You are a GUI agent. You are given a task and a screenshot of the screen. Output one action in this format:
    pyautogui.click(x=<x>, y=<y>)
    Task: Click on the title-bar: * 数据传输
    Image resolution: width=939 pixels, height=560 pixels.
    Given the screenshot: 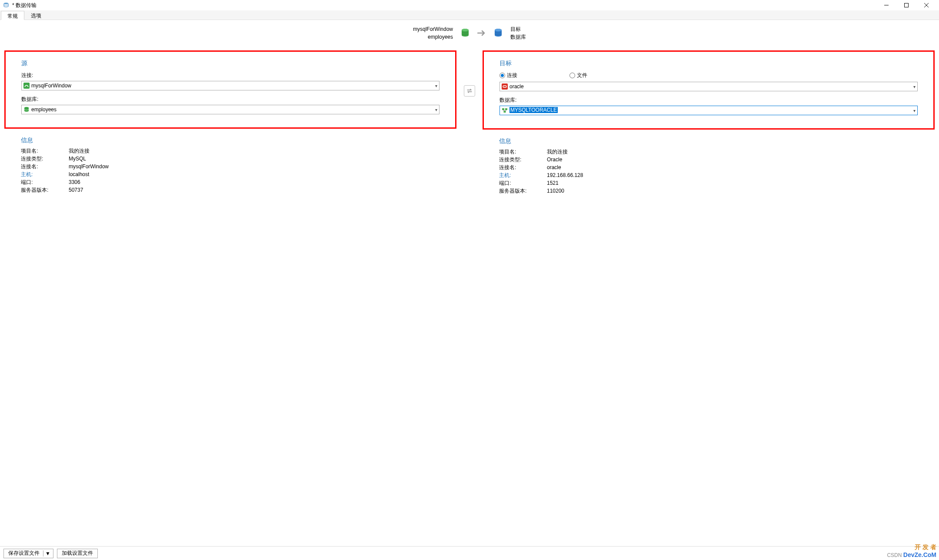 What is the action you would take?
    pyautogui.click(x=470, y=5)
    